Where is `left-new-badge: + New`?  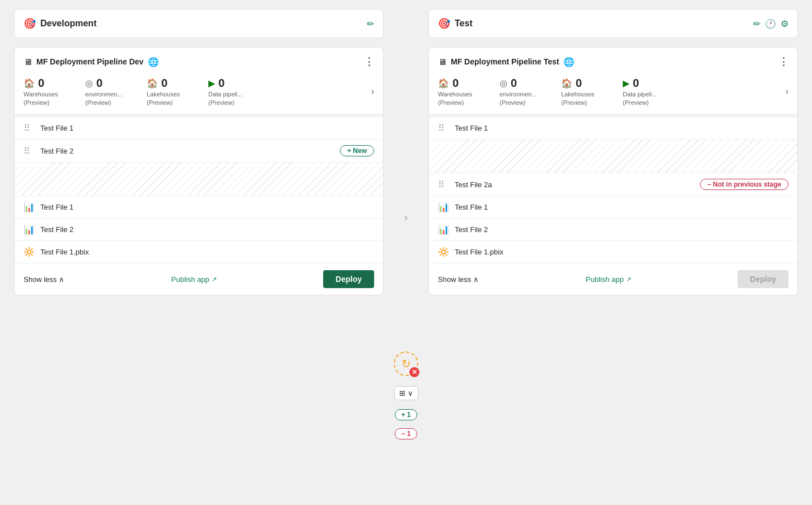
left-new-badge: + New is located at coordinates (357, 151).